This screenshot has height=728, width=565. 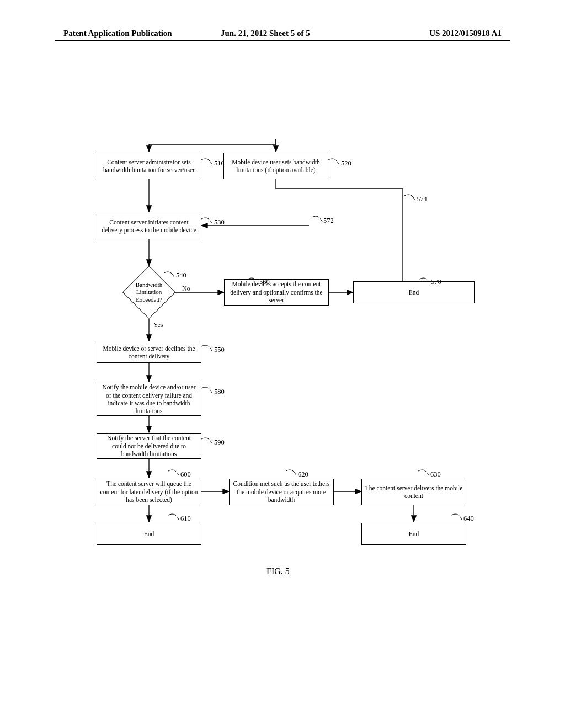 I want to click on step-550-text: Mobile device or server declines the con…, so click(x=149, y=353).